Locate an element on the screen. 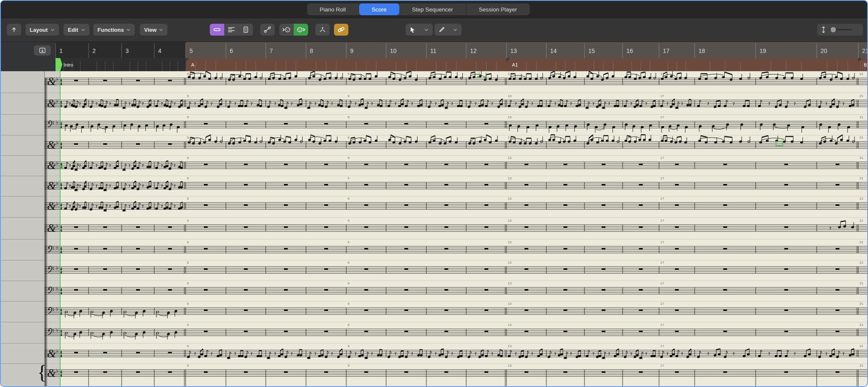 The width and height of the screenshot is (868, 387). view-menu: View is located at coordinates (153, 30).